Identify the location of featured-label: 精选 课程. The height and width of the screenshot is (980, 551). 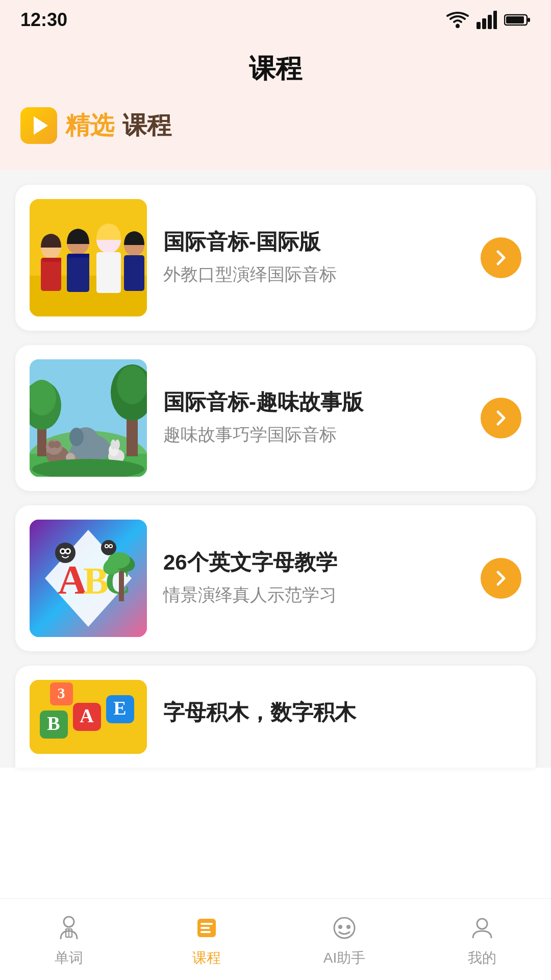
(276, 126).